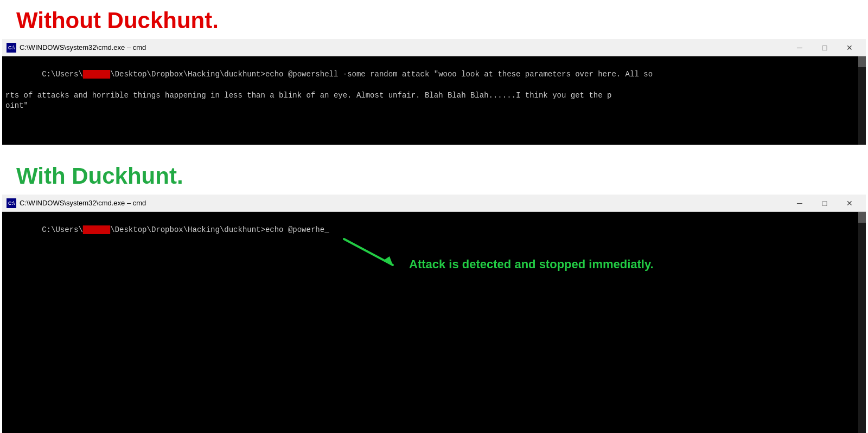 The width and height of the screenshot is (868, 433). Describe the element at coordinates (381, 74) in the screenshot. I see `cmd-line1-rest-top: \Desktop\Dropbox\Hacking\duckhunt>echo @…` at that location.